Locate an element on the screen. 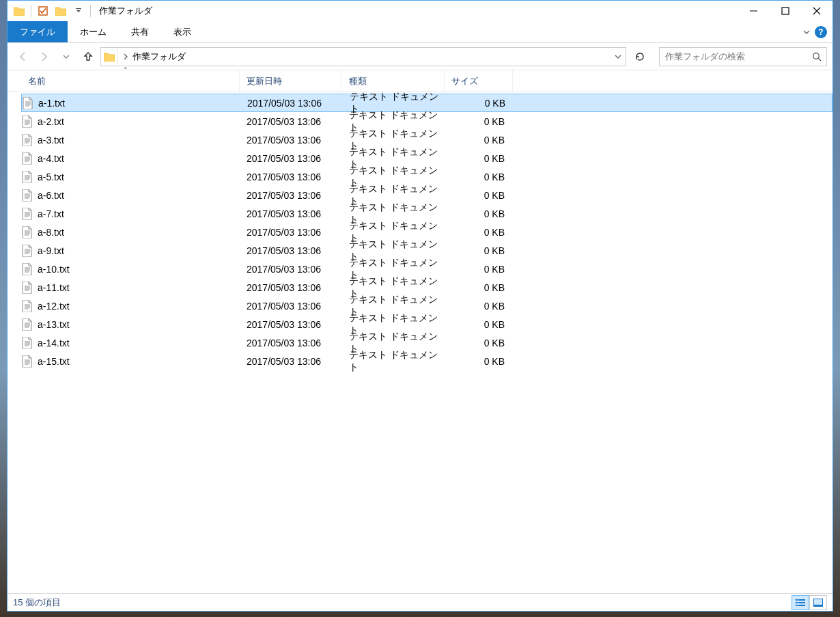 This screenshot has height=617, width=840. tab-view: 表示 is located at coordinates (182, 31).